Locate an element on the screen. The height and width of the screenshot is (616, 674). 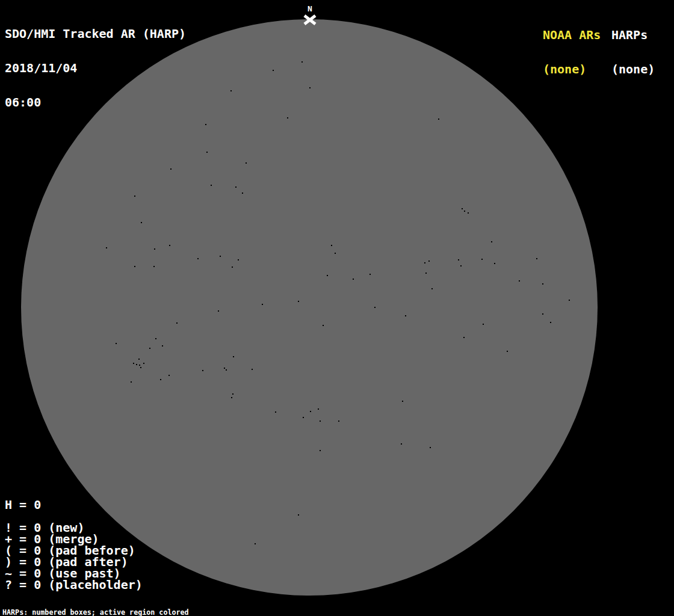
header: SDO/HMI Tracked AR (HARP) 2018/11/04 06:… is located at coordinates (95, 69).